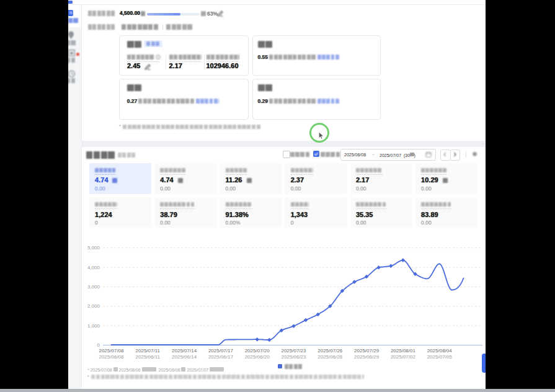  What do you see at coordinates (94, 248) in the screenshot?
I see `svg-text: 5,000` at bounding box center [94, 248].